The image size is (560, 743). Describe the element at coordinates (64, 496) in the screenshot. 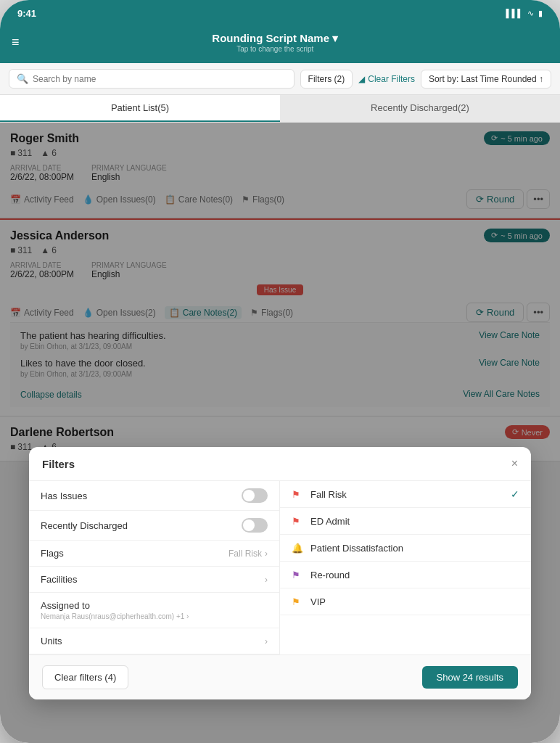

I see `has-issues-label: Has Issues` at that location.